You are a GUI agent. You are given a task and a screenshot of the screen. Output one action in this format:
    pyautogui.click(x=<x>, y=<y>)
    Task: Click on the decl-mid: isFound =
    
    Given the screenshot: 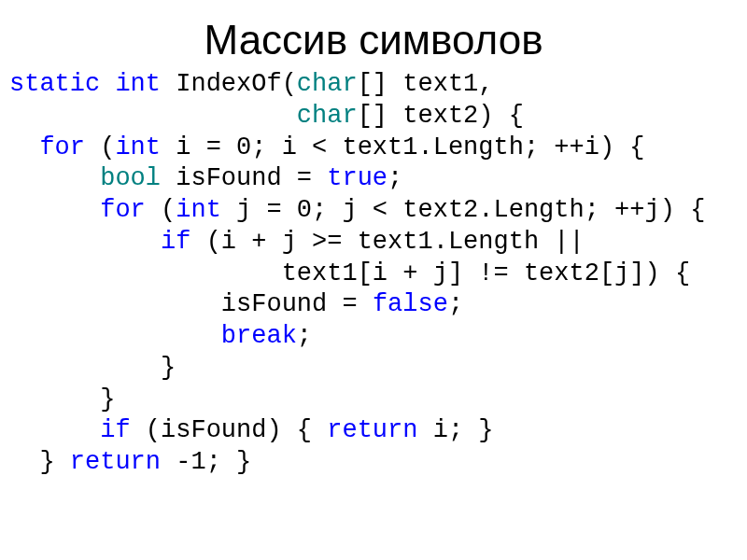 What is the action you would take?
    pyautogui.click(x=244, y=178)
    